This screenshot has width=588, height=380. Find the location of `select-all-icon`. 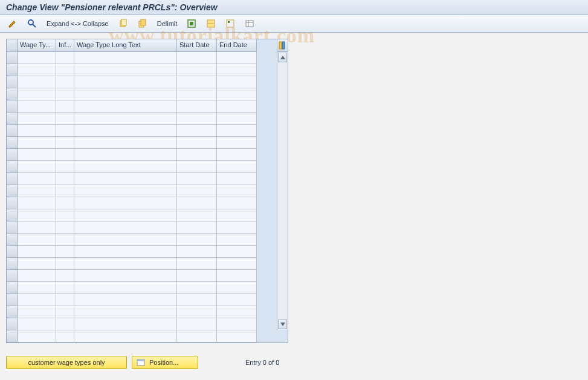

select-all-icon is located at coordinates (192, 24).